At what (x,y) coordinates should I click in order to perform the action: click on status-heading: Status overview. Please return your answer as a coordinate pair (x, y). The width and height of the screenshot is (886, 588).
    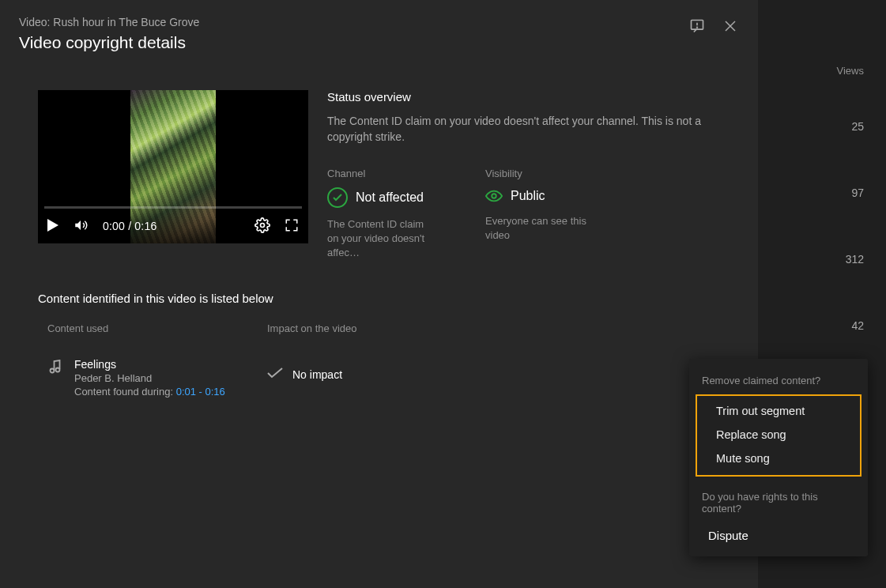
    Looking at the image, I should click on (533, 96).